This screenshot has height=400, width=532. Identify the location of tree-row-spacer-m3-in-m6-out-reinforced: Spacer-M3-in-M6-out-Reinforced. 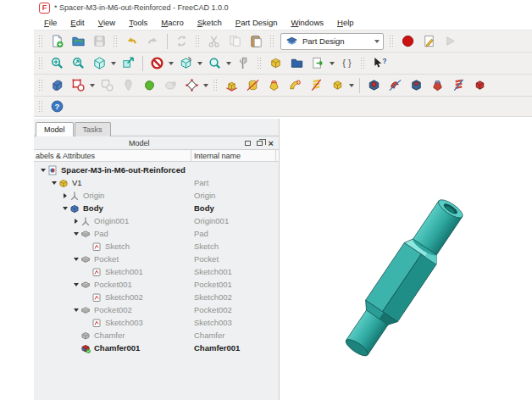
(156, 169).